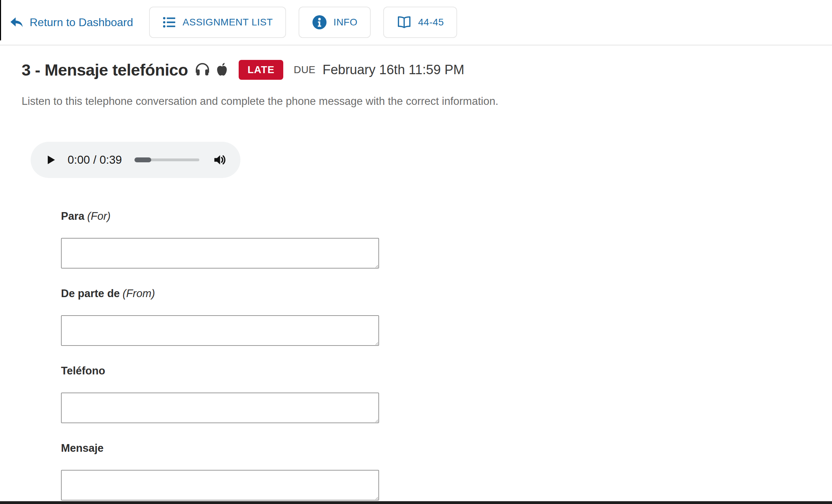 The width and height of the screenshot is (832, 504). What do you see at coordinates (211, 70) in the screenshot?
I see `assignment-type-icons` at bounding box center [211, 70].